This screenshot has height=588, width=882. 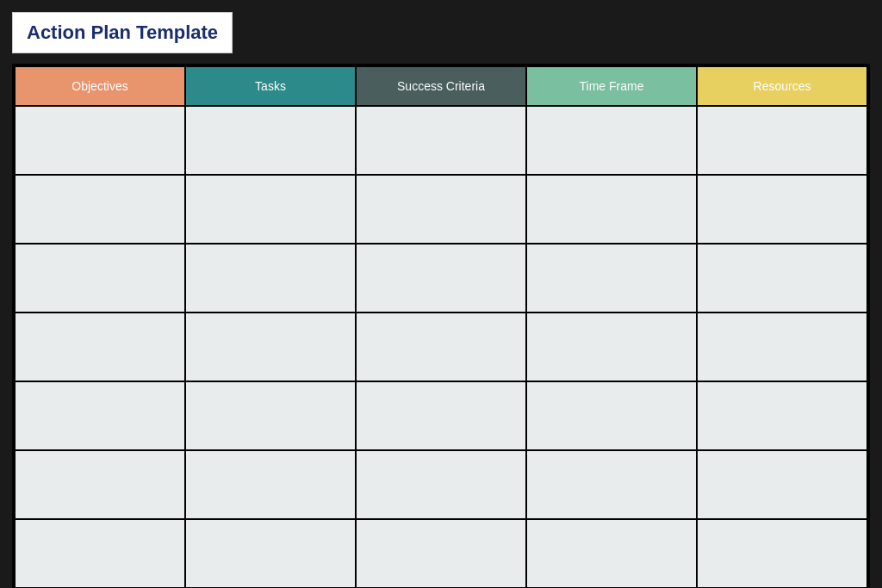 I want to click on header-success-criteria: Success Criteria, so click(x=441, y=86).